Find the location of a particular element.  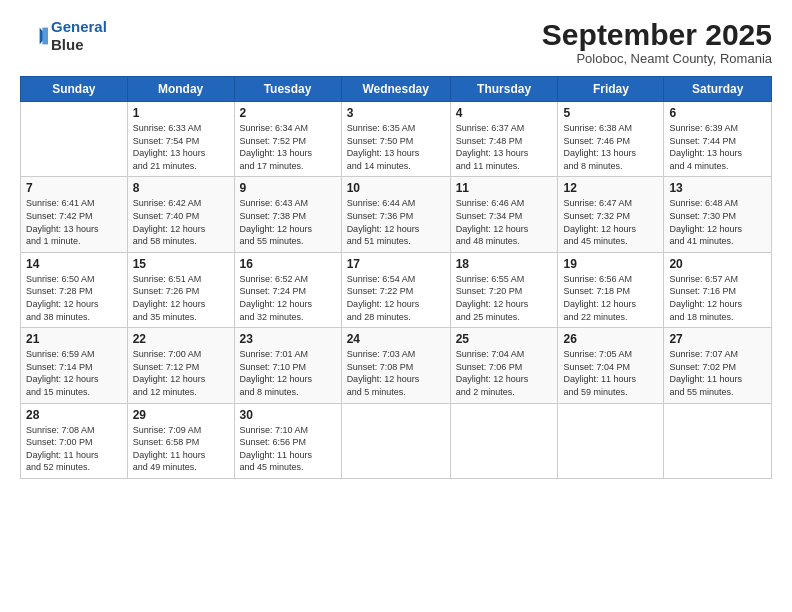

calendar-cell: 24Sunrise: 7:03 AM Sunset: 7:08 PM Dayli… is located at coordinates (396, 366).